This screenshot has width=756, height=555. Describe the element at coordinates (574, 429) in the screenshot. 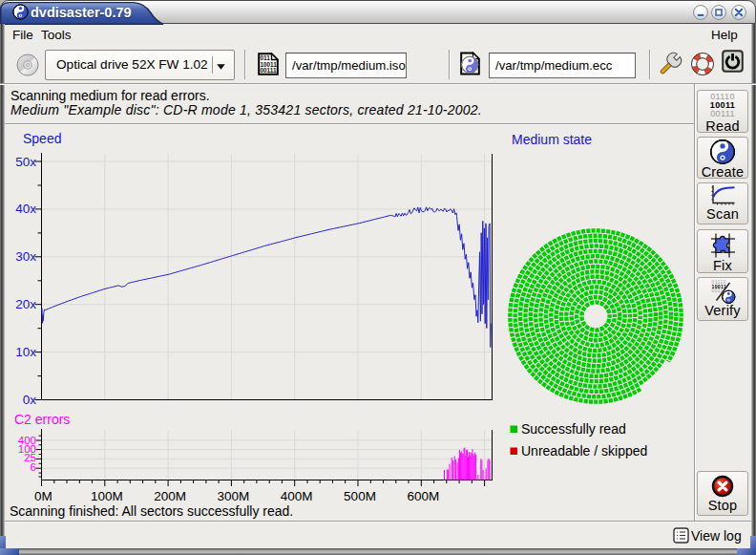

I see `svg-text: Successfully read` at that location.